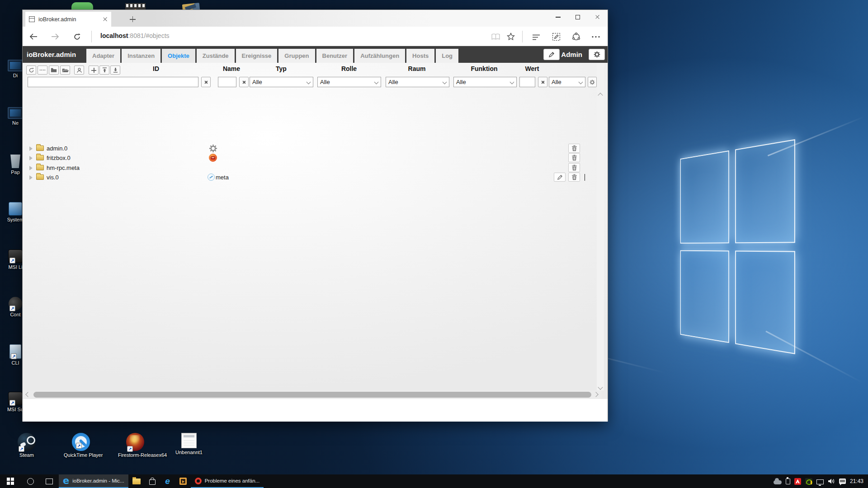  What do you see at coordinates (227, 481) in the screenshot?
I see `taskbar-opera-task: Probleme eines anfän...` at bounding box center [227, 481].